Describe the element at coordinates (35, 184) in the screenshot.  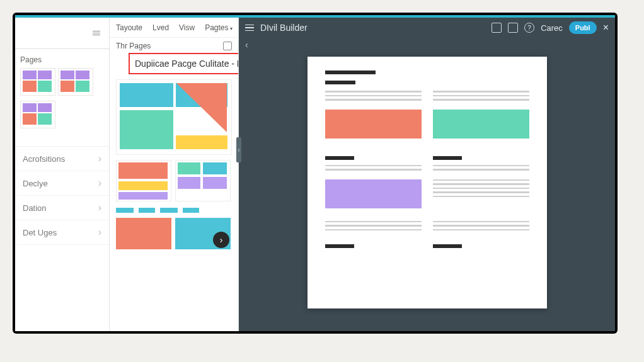
I see `sidebar-item-label: Declye` at that location.